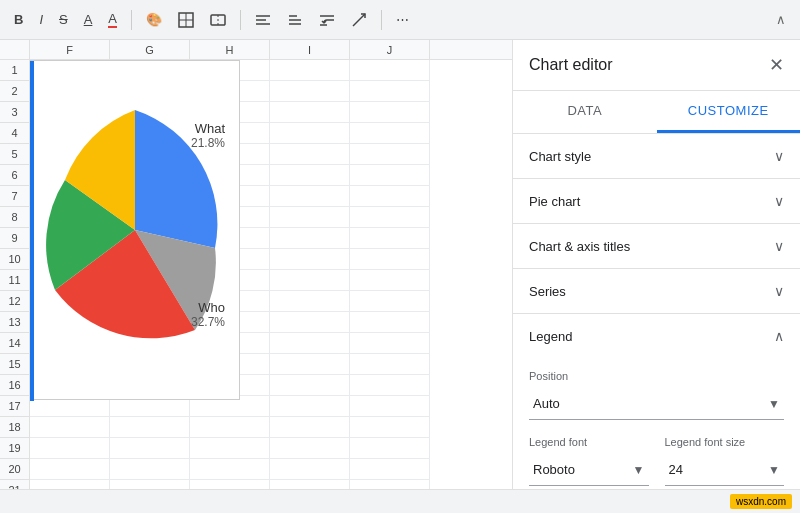 The width and height of the screenshot is (800, 513). What do you see at coordinates (781, 20) in the screenshot?
I see `collapse-button: ∧` at bounding box center [781, 20].